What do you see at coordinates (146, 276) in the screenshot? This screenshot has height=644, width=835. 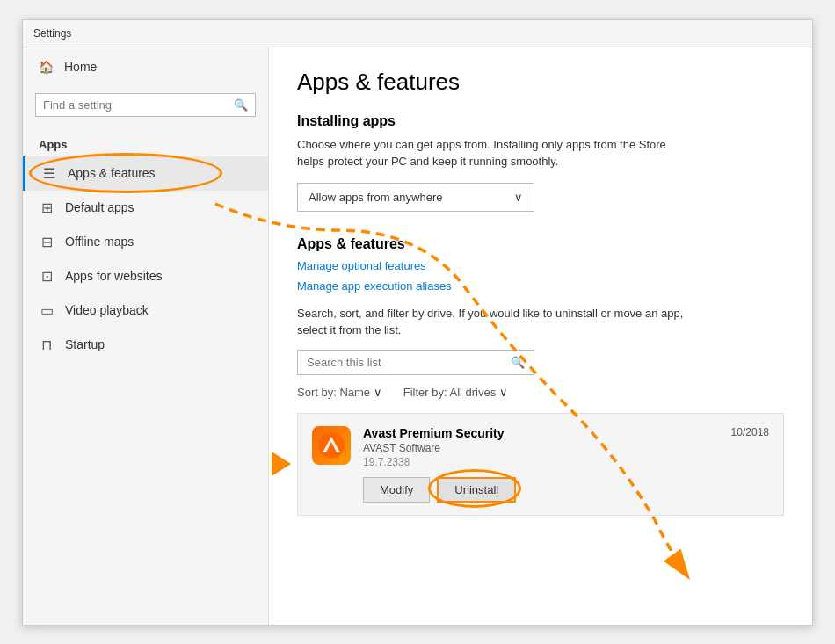 I see `sidebar-item-apps-websites: ⊡ Apps for websites` at bounding box center [146, 276].